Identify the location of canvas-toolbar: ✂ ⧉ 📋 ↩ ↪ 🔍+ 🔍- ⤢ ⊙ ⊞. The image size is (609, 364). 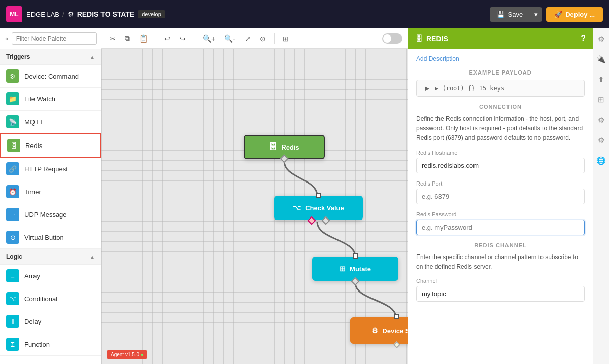
(255, 39).